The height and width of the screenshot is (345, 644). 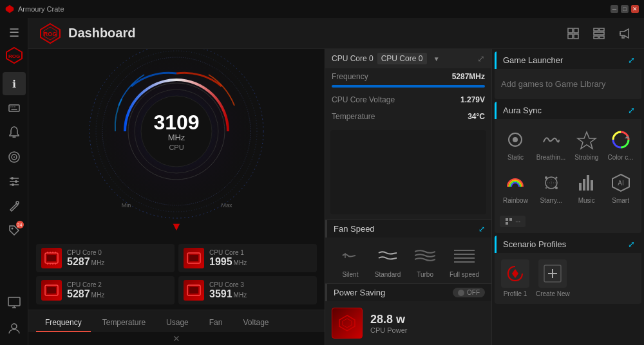 I want to click on cpu-core-0-value: 5287, so click(x=79, y=262).